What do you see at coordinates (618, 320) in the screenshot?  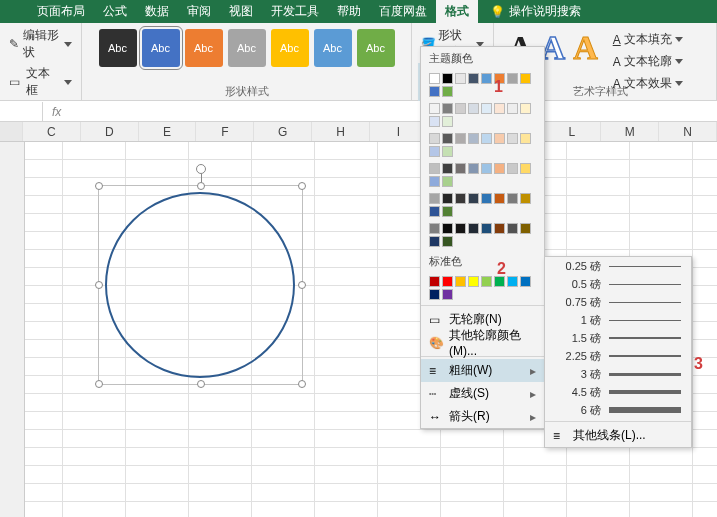 I see `weight-1: 1 磅` at bounding box center [618, 320].